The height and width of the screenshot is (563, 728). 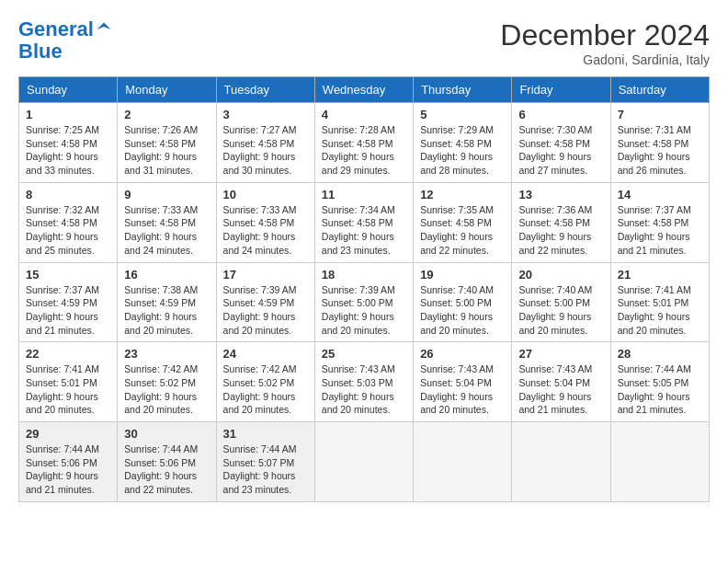 I want to click on calendar-cell: 4Sunrise: 7:28 AMSunset: 4:58 PMDaylight…, so click(x=364, y=144).